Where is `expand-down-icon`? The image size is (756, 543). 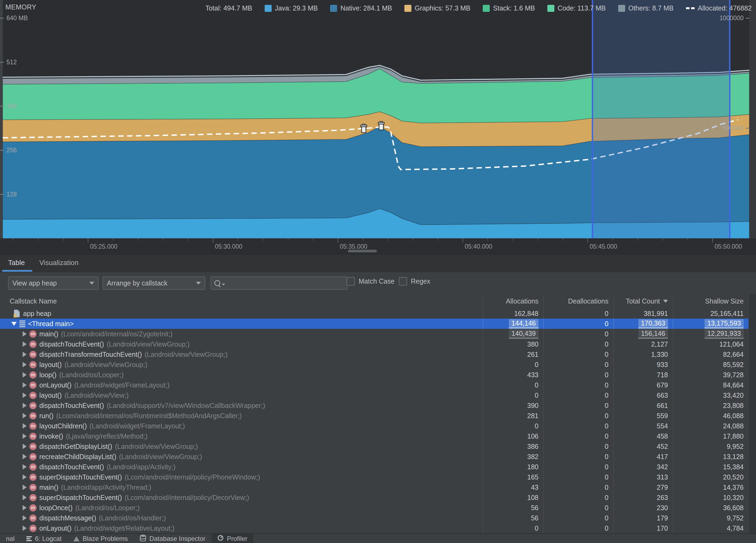
expand-down-icon is located at coordinates (14, 324).